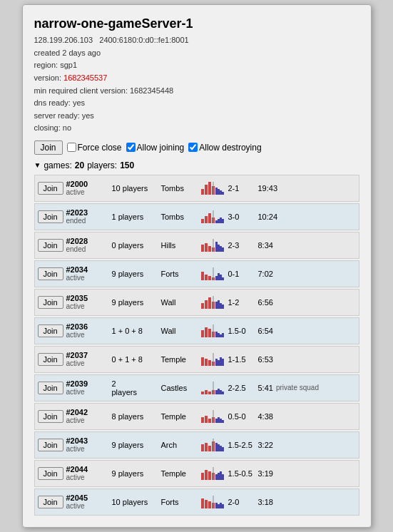 Image resolution: width=393 pixels, height=532 pixels. What do you see at coordinates (94, 148) in the screenshot?
I see `force-close-label: Force close` at bounding box center [94, 148].